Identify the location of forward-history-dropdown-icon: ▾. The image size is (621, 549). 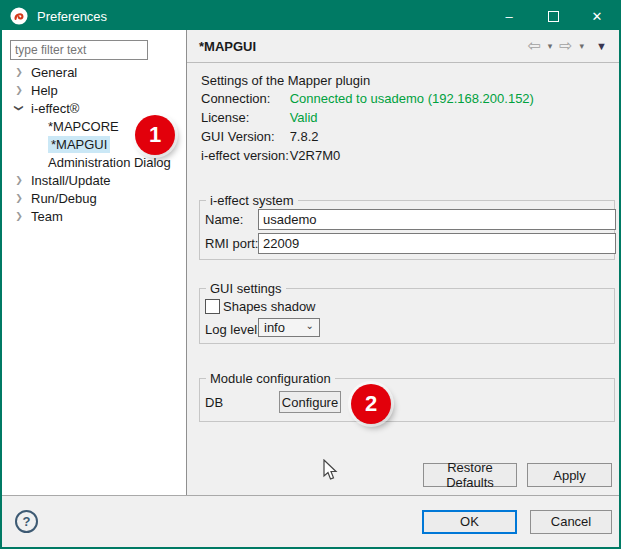
(582, 46).